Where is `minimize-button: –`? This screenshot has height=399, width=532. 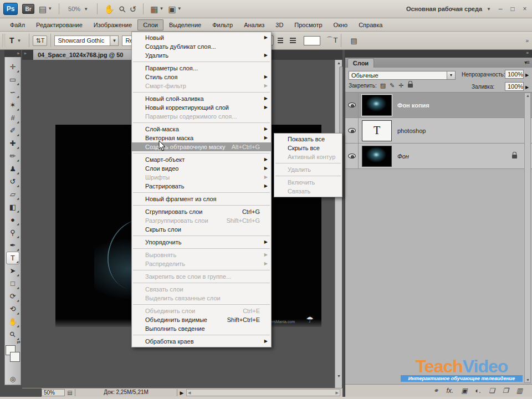
minimize-button: – is located at coordinates (500, 9).